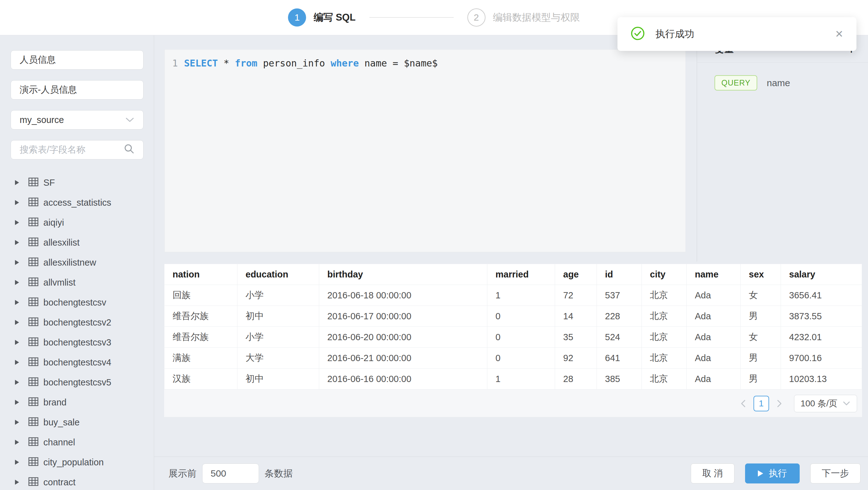  I want to click on chevron-down-icon, so click(846, 404).